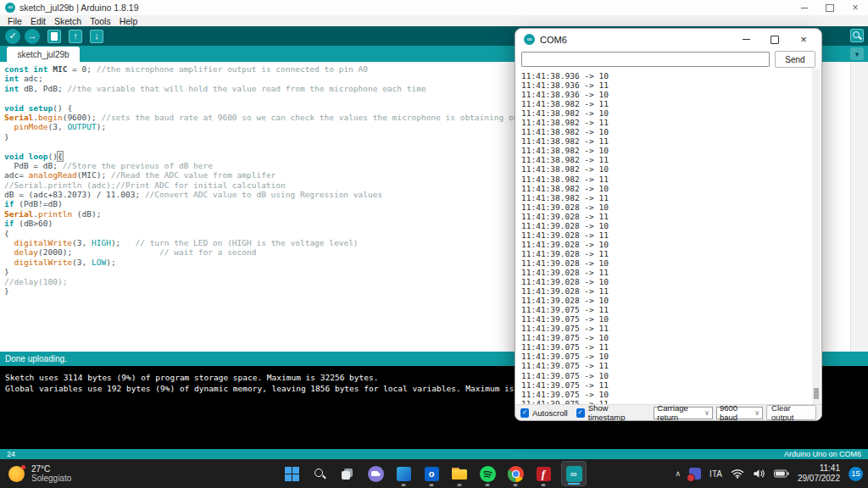 This screenshot has width=868, height=488. Describe the element at coordinates (487, 474) in the screenshot. I see `spotify-button` at that location.